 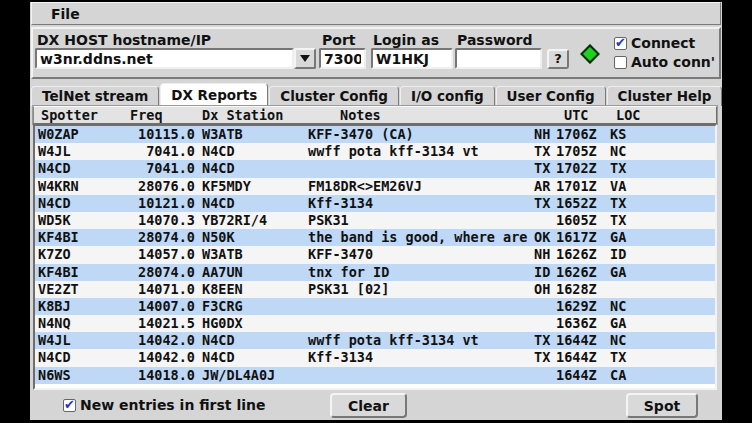 I want to click on cell-dx: F3CRG, so click(x=222, y=306).